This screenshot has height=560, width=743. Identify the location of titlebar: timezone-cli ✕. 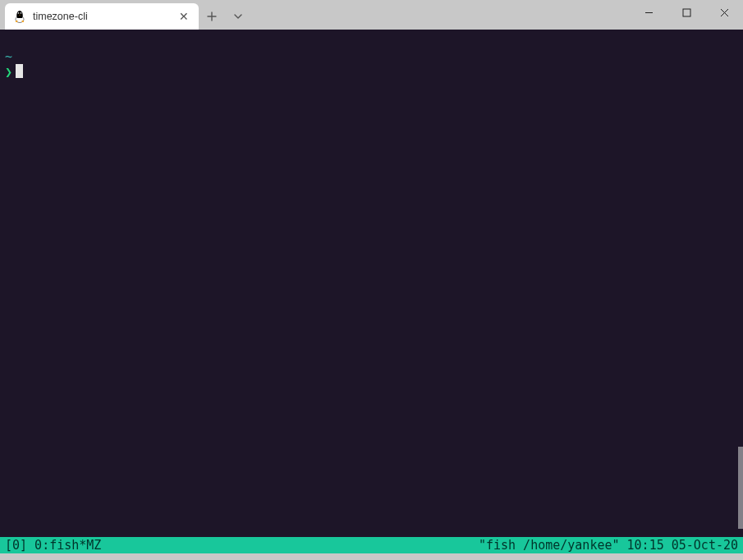
(371, 15).